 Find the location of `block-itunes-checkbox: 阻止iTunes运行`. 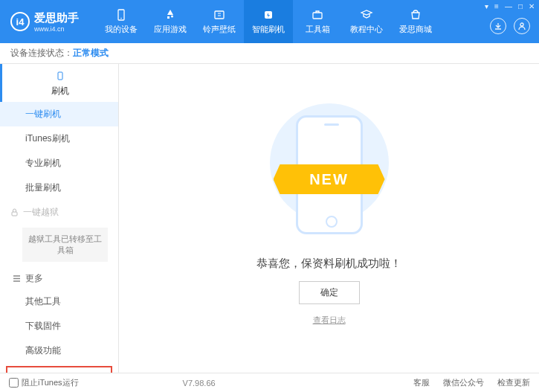

block-itunes-checkbox: 阻止iTunes运行 is located at coordinates (44, 382).